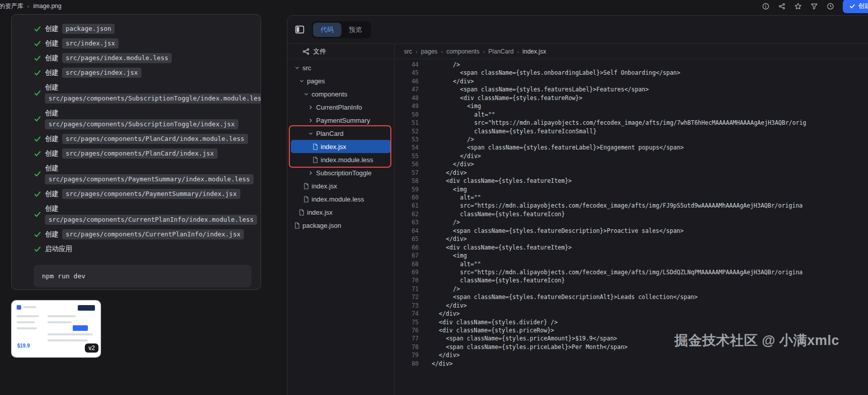 The width and height of the screenshot is (868, 395). Describe the element at coordinates (341, 107) in the screenshot. I see `tree-folder-currentplaninfo: CurrentPlanInfo` at that location.